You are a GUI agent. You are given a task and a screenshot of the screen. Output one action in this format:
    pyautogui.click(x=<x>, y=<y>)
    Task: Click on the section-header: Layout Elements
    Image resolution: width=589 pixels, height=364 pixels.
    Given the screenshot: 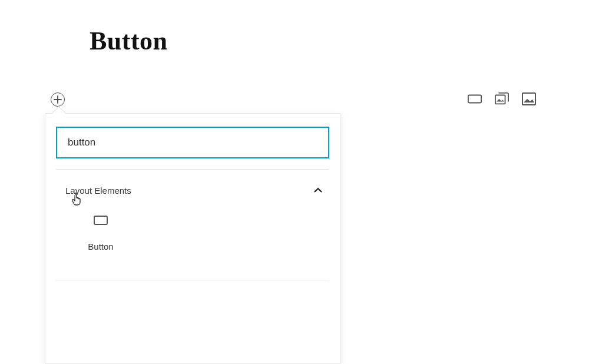 What is the action you would take?
    pyautogui.click(x=193, y=186)
    